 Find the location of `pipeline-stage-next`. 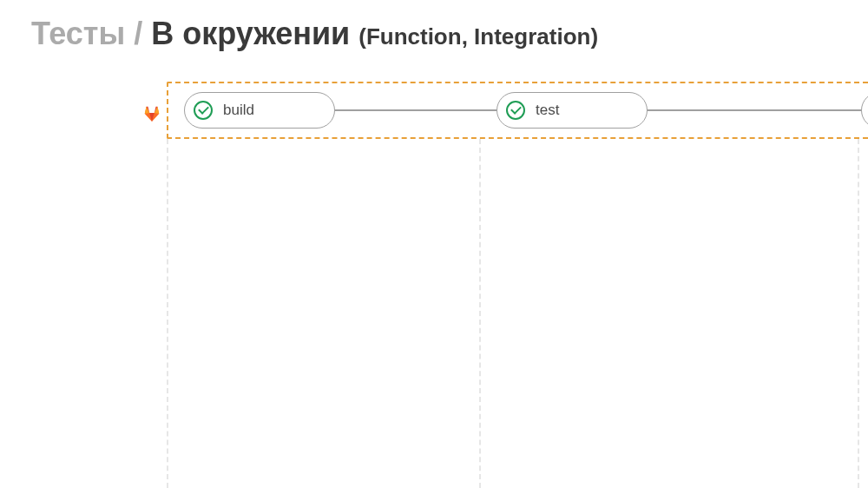

pipeline-stage-next is located at coordinates (865, 110).